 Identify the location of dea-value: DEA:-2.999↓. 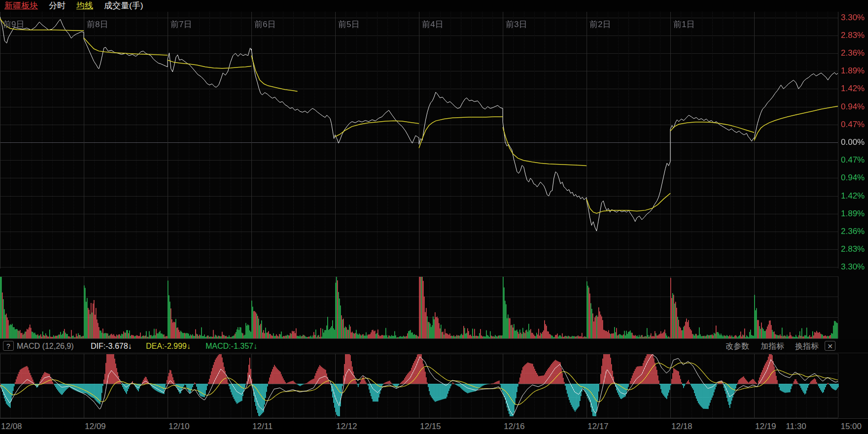
(169, 346).